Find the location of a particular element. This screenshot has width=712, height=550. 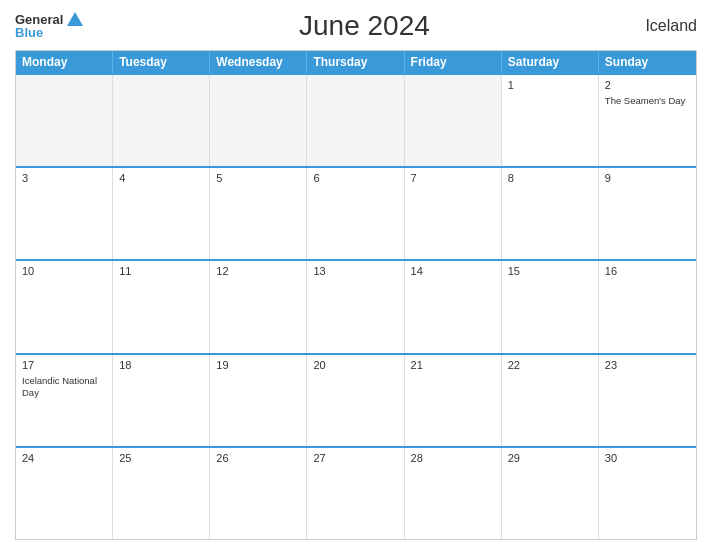

day-of-week-tuesday: Tuesday is located at coordinates (162, 62).